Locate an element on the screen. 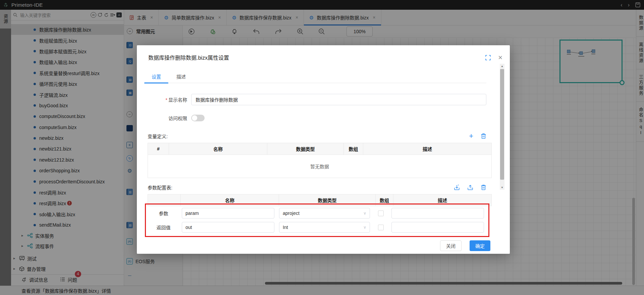 The image size is (644, 295). scroll-up-icon: ▲ is located at coordinates (502, 66).